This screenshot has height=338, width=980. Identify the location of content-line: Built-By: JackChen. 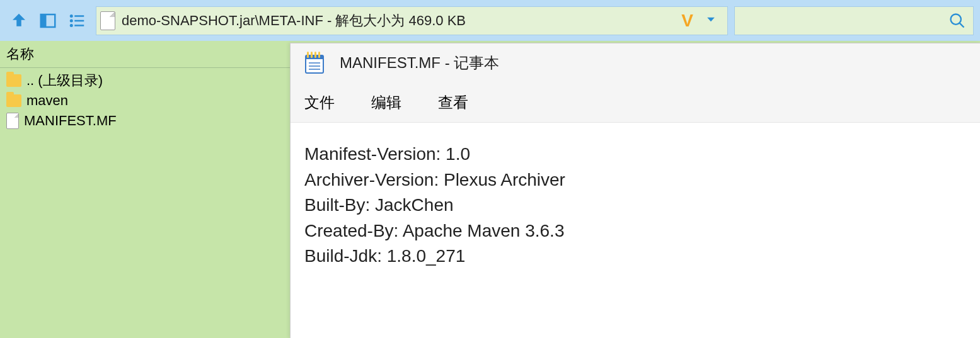
(379, 205).